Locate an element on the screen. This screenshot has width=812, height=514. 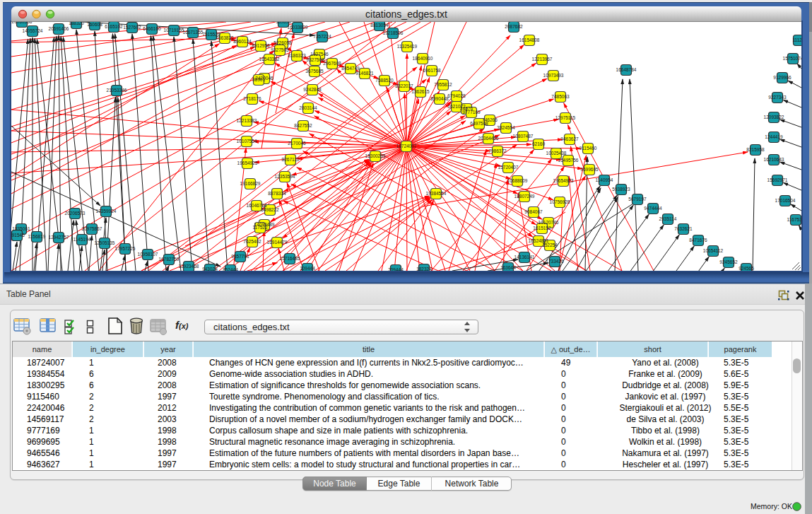
svg-text: 19654923 is located at coordinates (564, 181).